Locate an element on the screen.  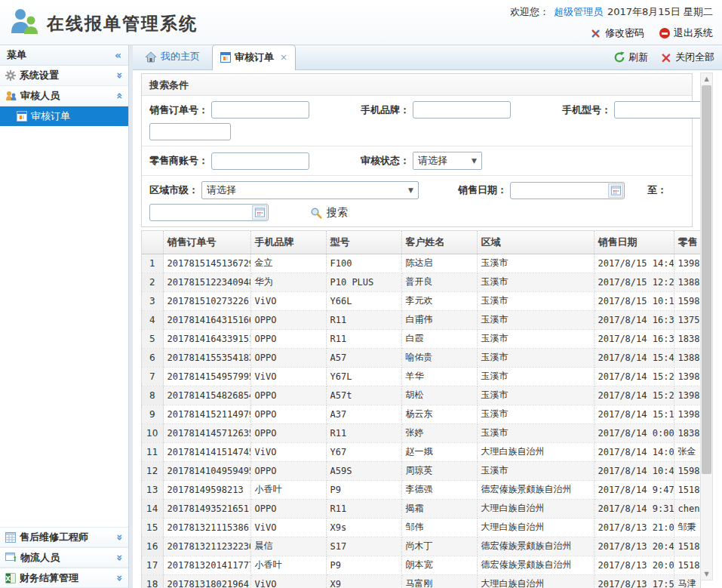
search-button: 搜索 is located at coordinates (329, 213).